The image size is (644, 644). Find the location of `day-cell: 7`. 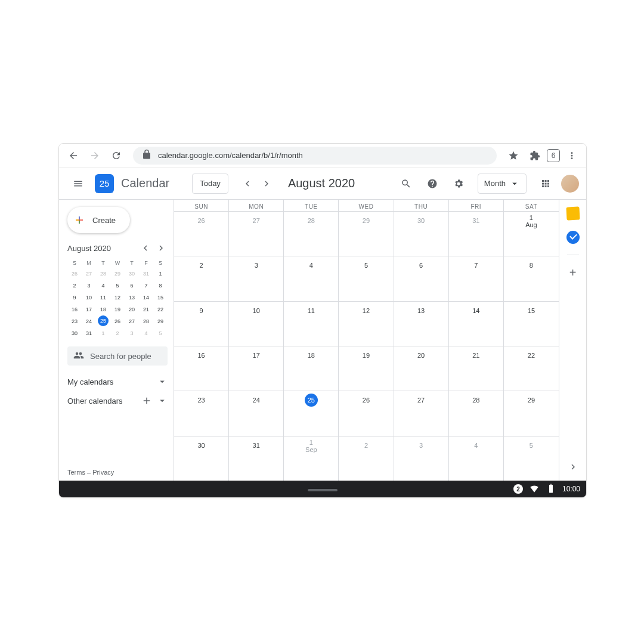

day-cell: 7 is located at coordinates (476, 278).